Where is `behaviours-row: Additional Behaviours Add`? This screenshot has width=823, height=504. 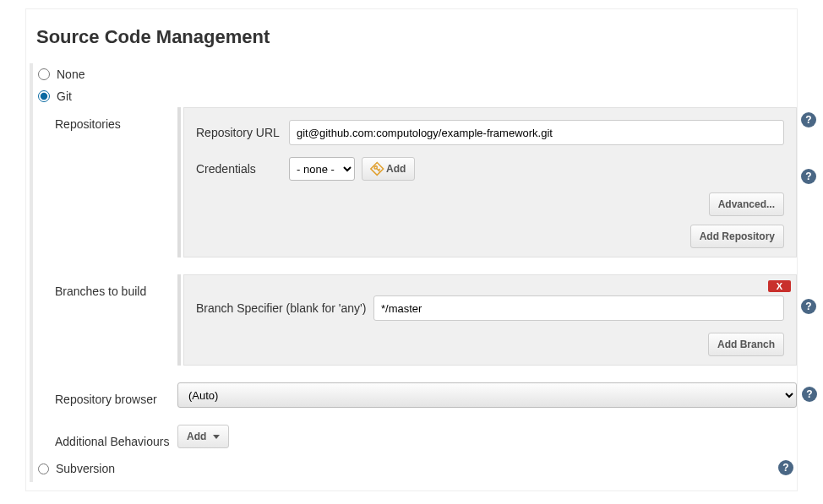
behaviours-row: Additional Behaviours Add is located at coordinates (426, 436).